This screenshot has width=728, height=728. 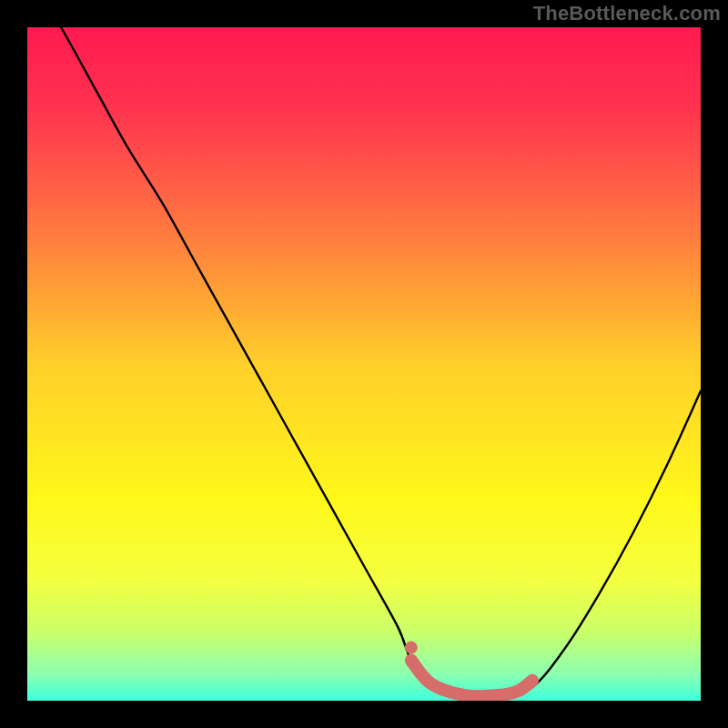 What do you see at coordinates (627, 14) in the screenshot?
I see `watermark-text: TheBottleneck.com` at bounding box center [627, 14].